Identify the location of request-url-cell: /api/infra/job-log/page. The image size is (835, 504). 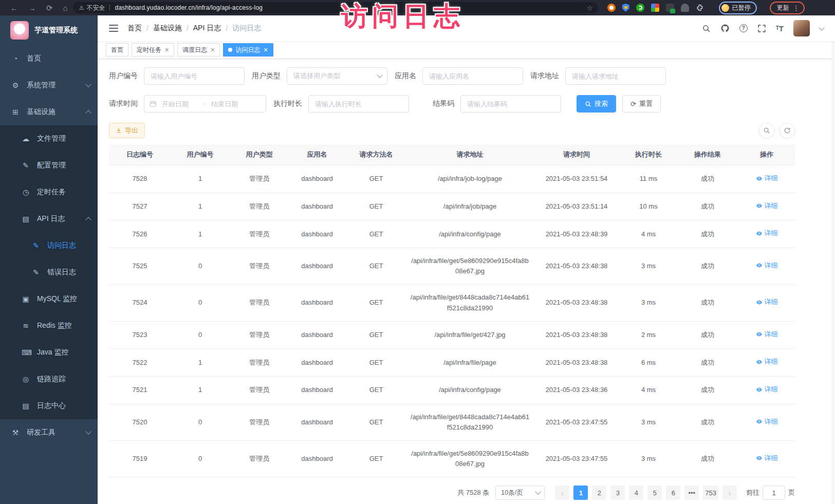
(470, 179).